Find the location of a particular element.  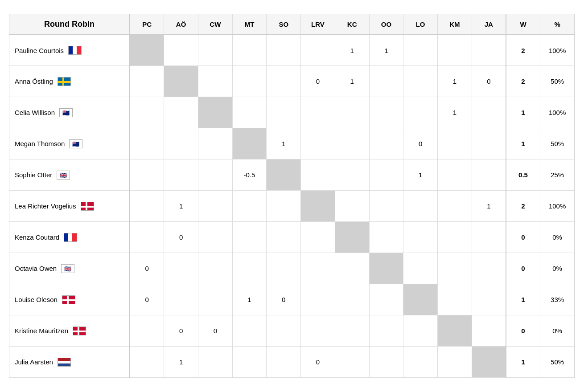

table-row: Celia Willison🇳🇿11100% is located at coordinates (292, 113).